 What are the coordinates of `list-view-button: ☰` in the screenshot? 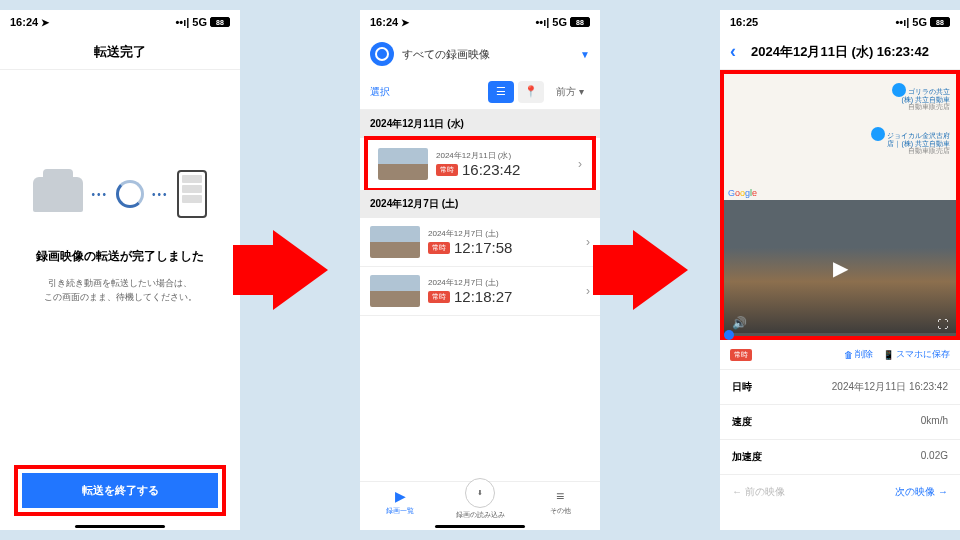 It's located at (501, 92).